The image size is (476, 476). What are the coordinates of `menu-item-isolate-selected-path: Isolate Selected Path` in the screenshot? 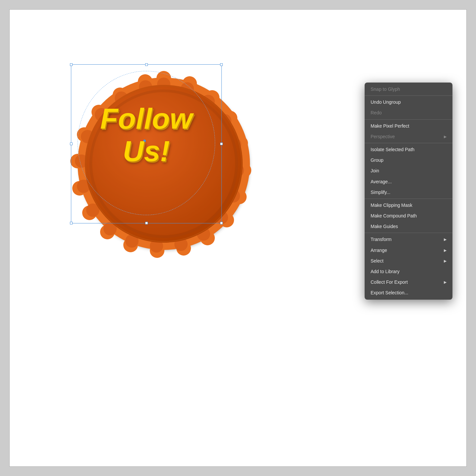 It's located at (408, 149).